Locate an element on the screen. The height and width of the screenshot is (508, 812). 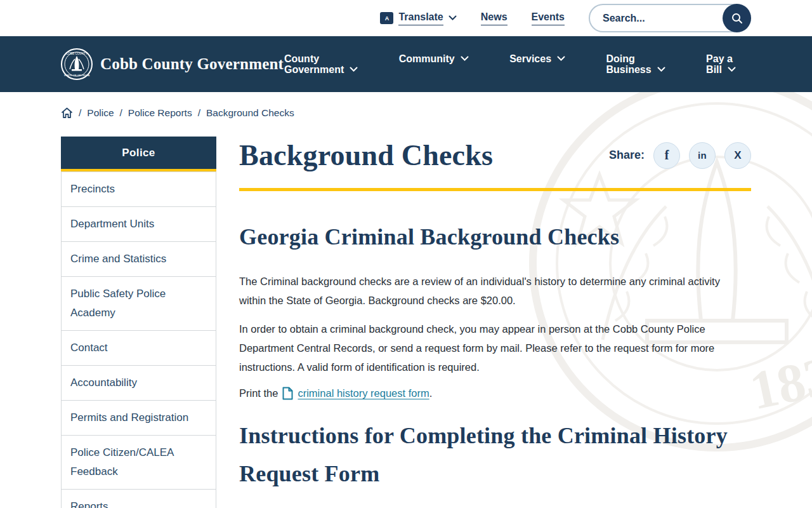
events-label: Events is located at coordinates (548, 18).